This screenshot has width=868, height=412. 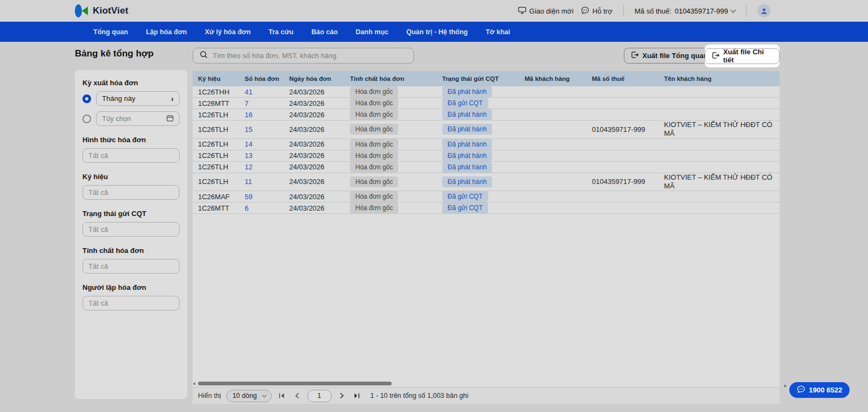 I want to click on new-interface-label: Giao diện mới, so click(x=552, y=11).